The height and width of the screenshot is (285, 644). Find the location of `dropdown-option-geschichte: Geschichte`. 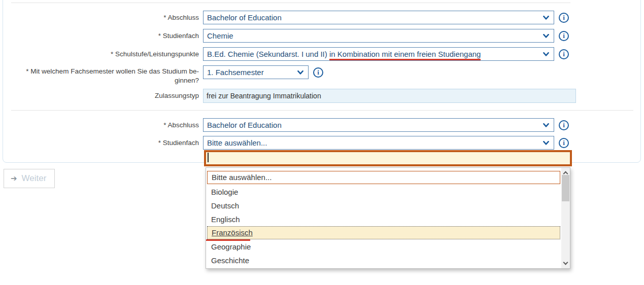

dropdown-option-geschichte: Geschichte is located at coordinates (384, 261).